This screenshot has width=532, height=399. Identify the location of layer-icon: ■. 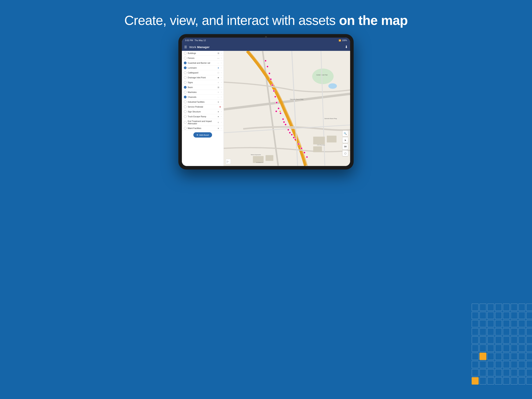
(218, 77).